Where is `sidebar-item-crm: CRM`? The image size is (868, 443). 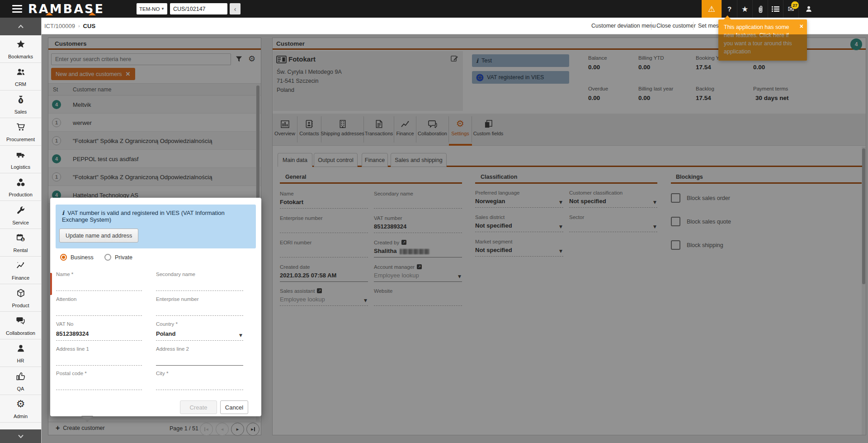 sidebar-item-crm: CRM is located at coordinates (21, 77).